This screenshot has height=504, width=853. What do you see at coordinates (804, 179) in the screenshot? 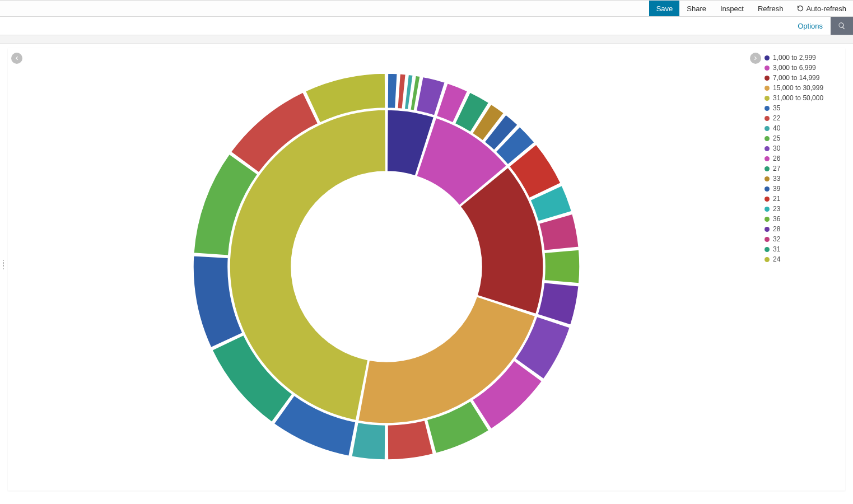
I see `legend-item: 33` at bounding box center [804, 179].